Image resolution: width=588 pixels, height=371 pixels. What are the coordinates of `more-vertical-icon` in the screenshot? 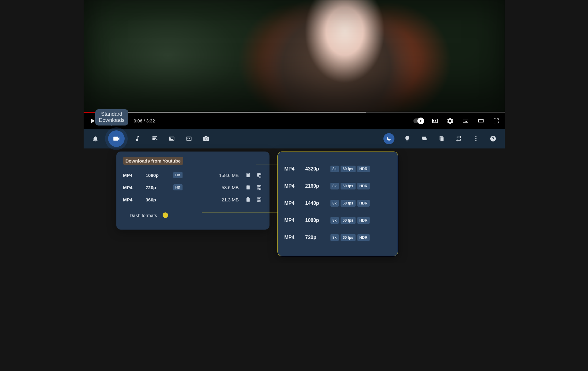 It's located at (476, 139).